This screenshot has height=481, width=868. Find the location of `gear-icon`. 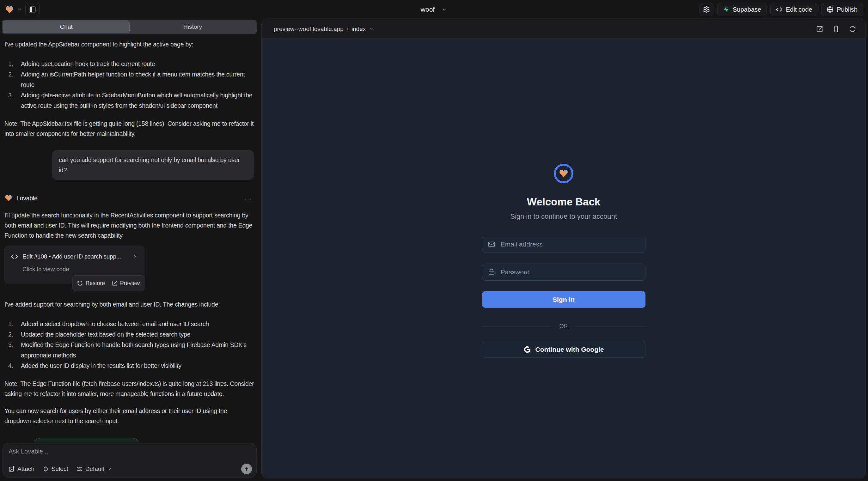

gear-icon is located at coordinates (706, 9).